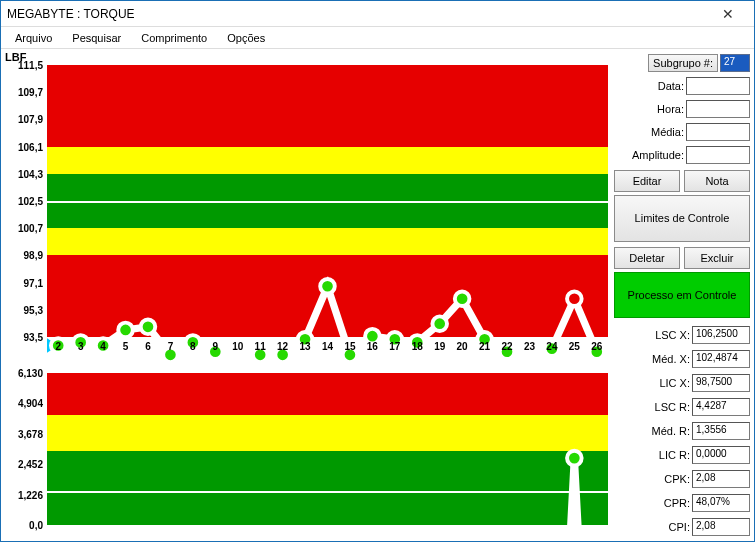  Describe the element at coordinates (671, 359) in the screenshot. I see `medx-label: Méd. X:` at that location.